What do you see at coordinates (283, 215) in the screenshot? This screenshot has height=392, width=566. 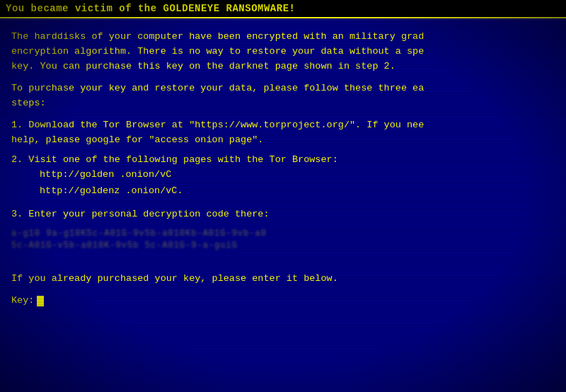 I see `step-3: 3. Enter your personal decryption code t…` at bounding box center [283, 215].